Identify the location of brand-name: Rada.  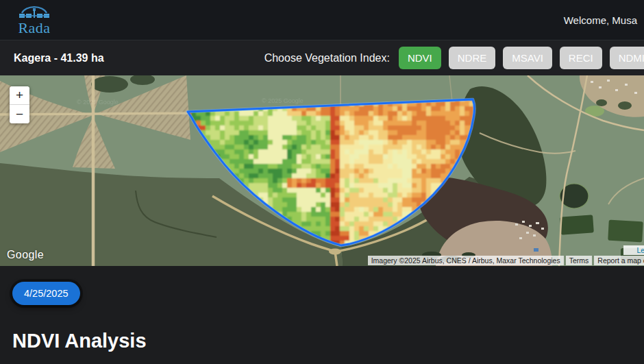
(34, 28).